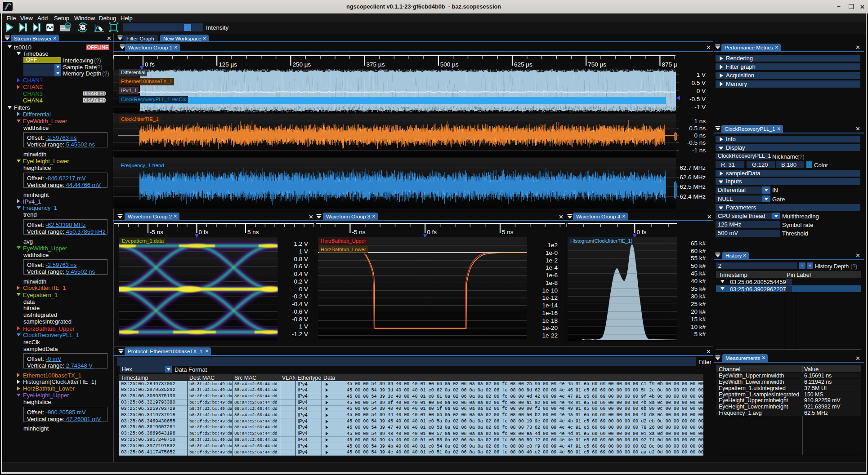 This screenshot has width=868, height=475. What do you see at coordinates (301, 65) in the screenshot?
I see `svg-text: 250 µs` at bounding box center [301, 65].